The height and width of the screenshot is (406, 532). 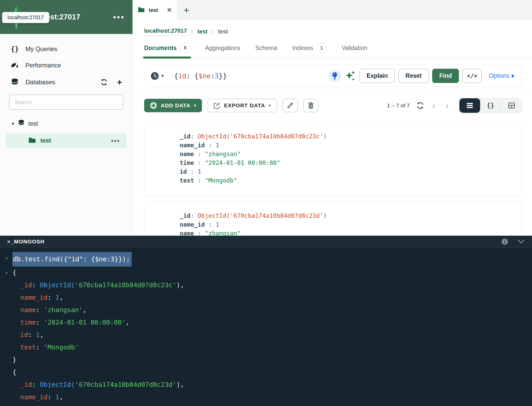 I want to click on query-input: {id: {$ne:3}}, so click(x=249, y=76).